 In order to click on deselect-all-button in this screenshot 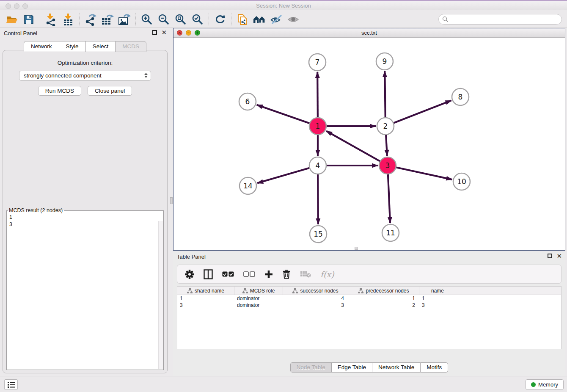, I will do `click(249, 274)`.